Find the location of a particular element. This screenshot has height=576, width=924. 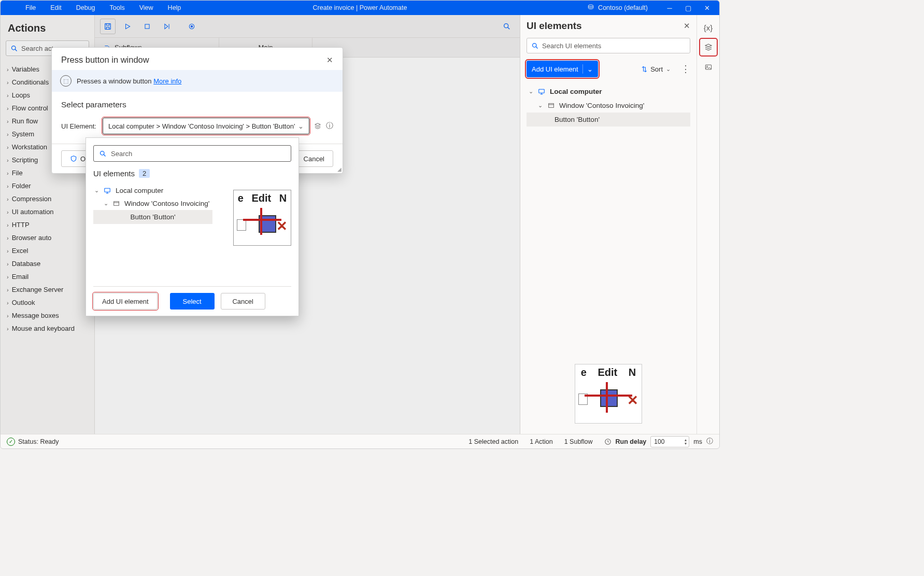

sort-button: ⇅ Sort ⌄ is located at coordinates (656, 69).